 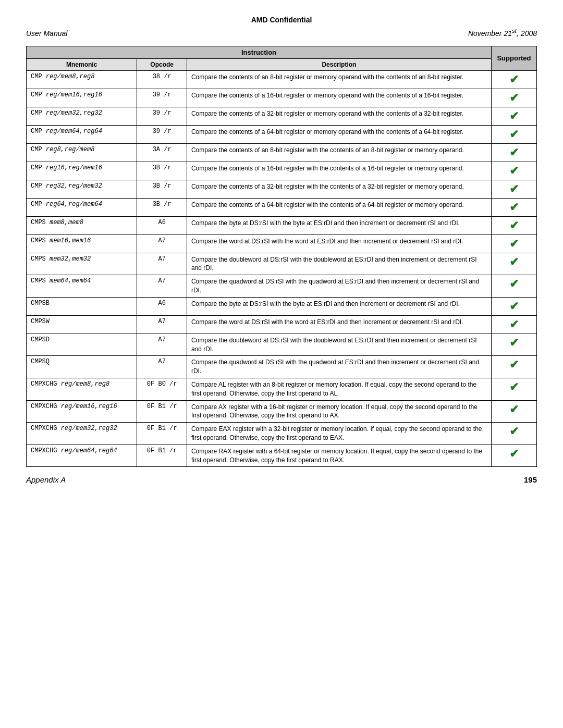 What do you see at coordinates (82, 207) in the screenshot?
I see `mnemonic-cell: CMP reg64,reg/mem64` at bounding box center [82, 207].